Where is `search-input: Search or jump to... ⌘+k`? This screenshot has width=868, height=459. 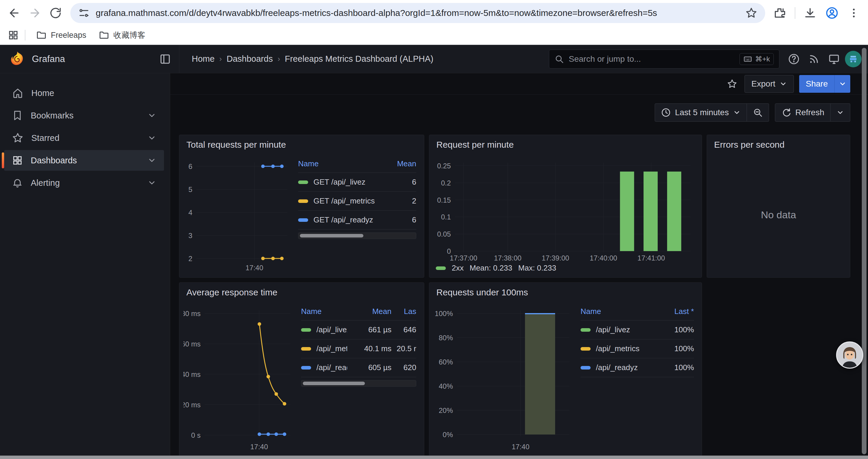
search-input: Search or jump to... ⌘+k is located at coordinates (664, 59).